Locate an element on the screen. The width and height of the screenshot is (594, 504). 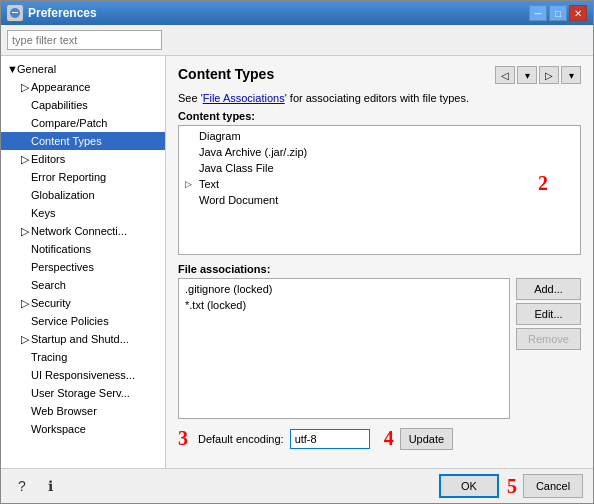
back-button: ◁ is located at coordinates (505, 75).